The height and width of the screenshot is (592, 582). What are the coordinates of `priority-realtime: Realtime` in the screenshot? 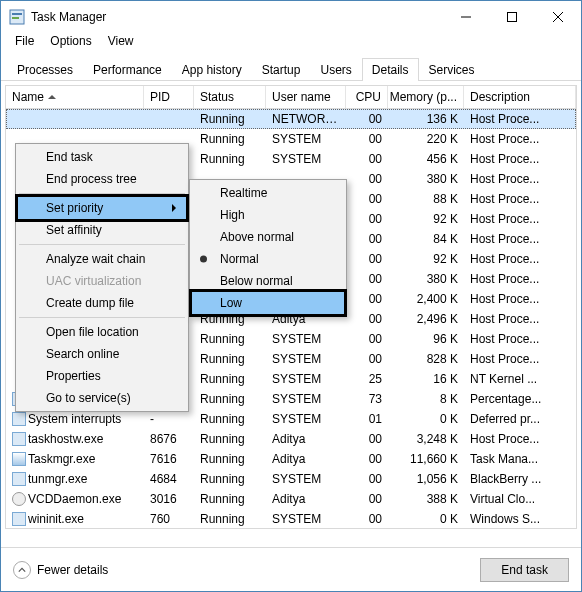 It's located at (268, 193).